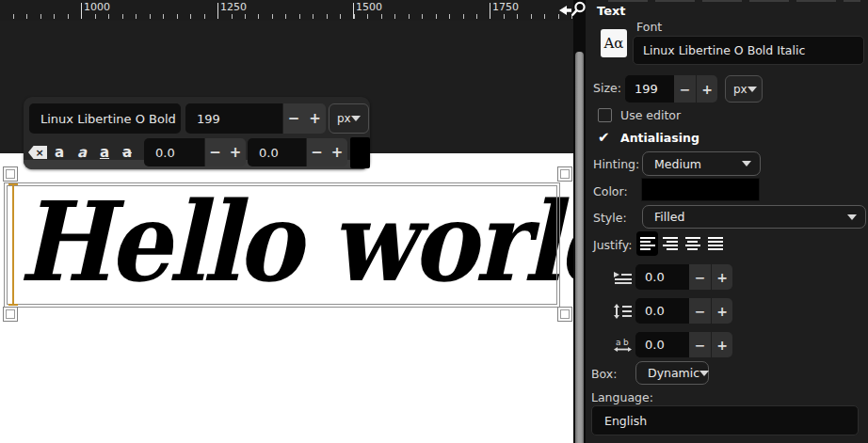 Image resolution: width=868 pixels, height=443 pixels. Describe the element at coordinates (233, 8) in the screenshot. I see `ruler-label: 1250` at that location.